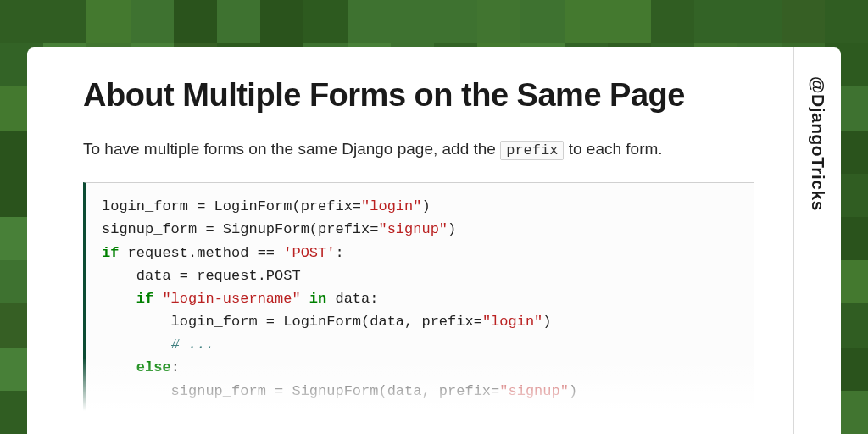  I want to click on article-title: About Multiple Forms on the Same Page, so click(419, 95).